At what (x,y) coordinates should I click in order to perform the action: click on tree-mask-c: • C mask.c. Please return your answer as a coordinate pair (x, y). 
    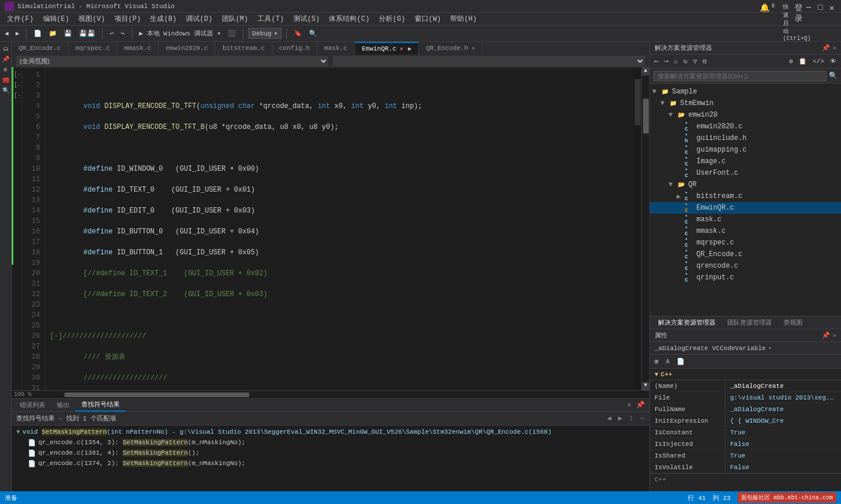
    Looking at the image, I should click on (746, 219).